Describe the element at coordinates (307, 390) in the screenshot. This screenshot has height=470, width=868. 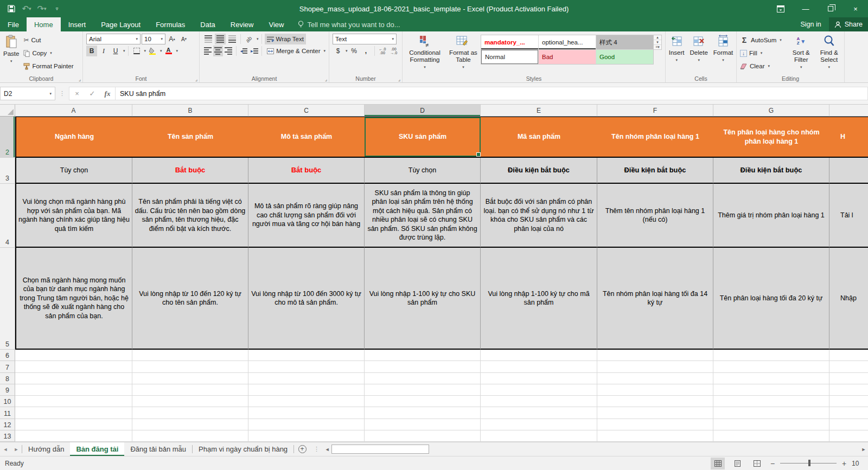
I see `cell-C9` at that location.